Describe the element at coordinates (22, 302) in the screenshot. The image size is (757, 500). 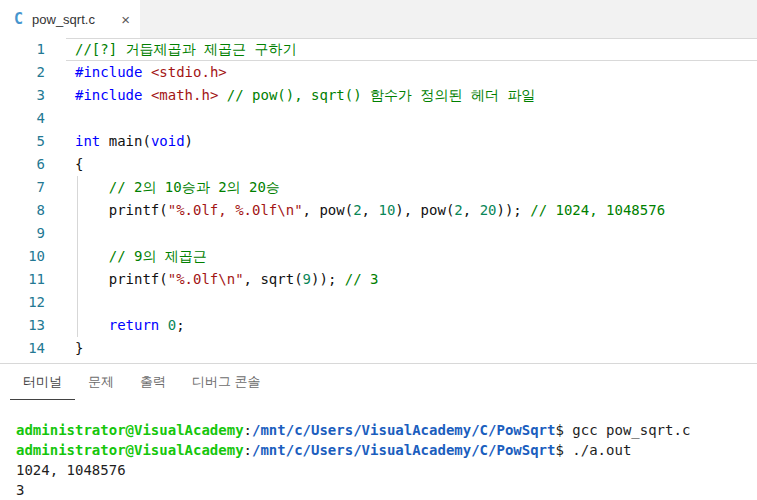
I see `line-number: 12` at that location.